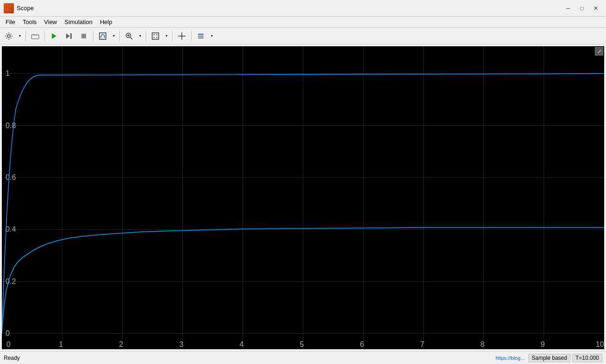 This screenshot has width=606, height=364. I want to click on status-ready: Ready, so click(250, 358).